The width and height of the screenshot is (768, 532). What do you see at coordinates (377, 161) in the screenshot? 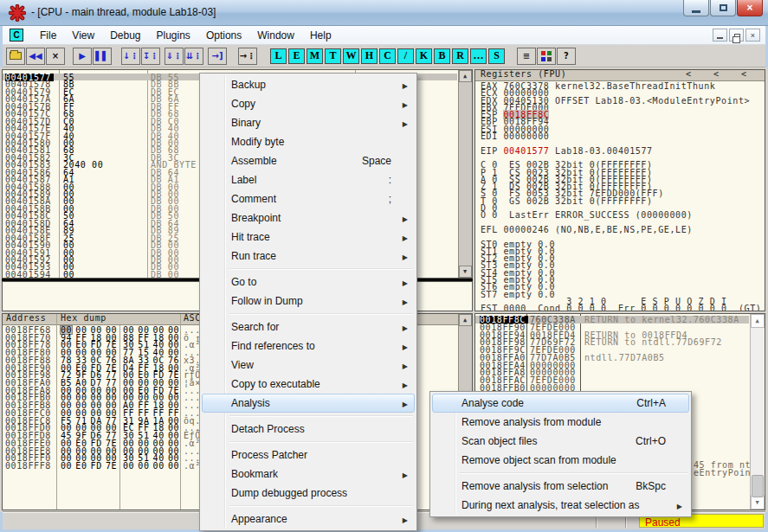
I see `menu-item-shortcut: Space` at bounding box center [377, 161].